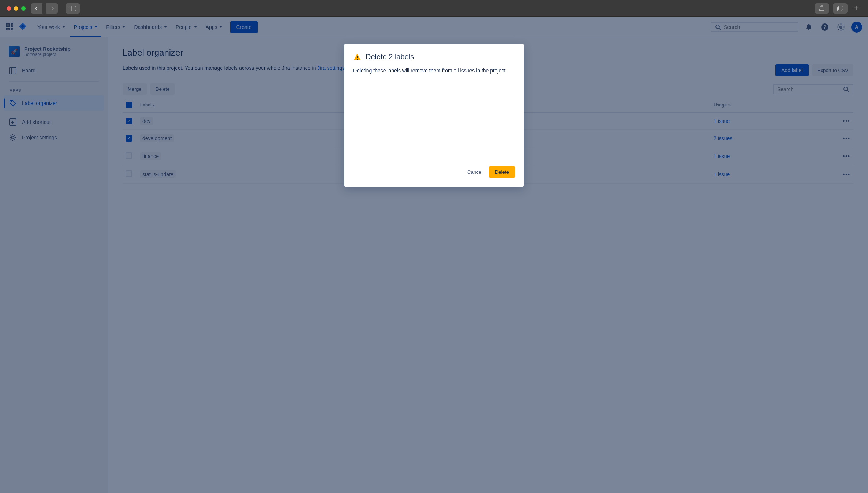 The height and width of the screenshot is (493, 868). I want to click on cancel-button: Cancel, so click(475, 172).